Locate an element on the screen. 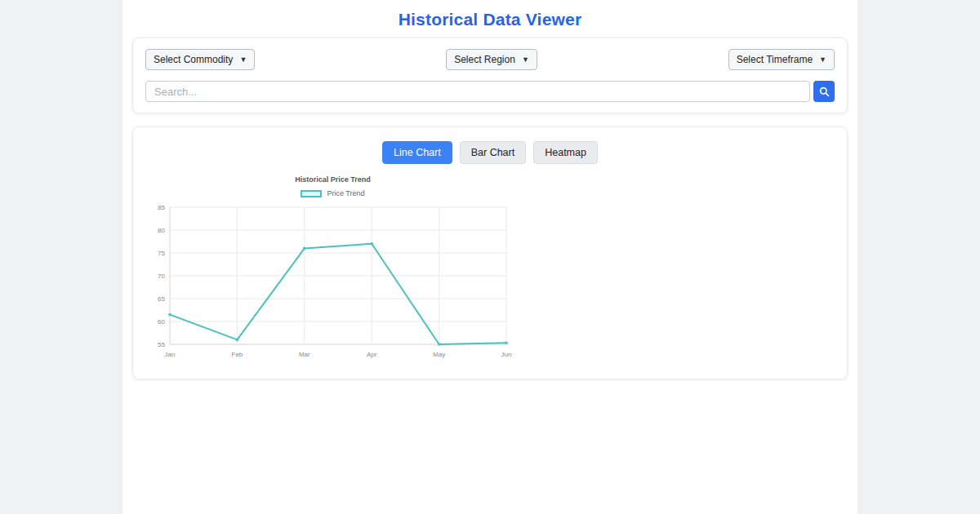 The image size is (980, 514). svg-text: 70 is located at coordinates (162, 276).